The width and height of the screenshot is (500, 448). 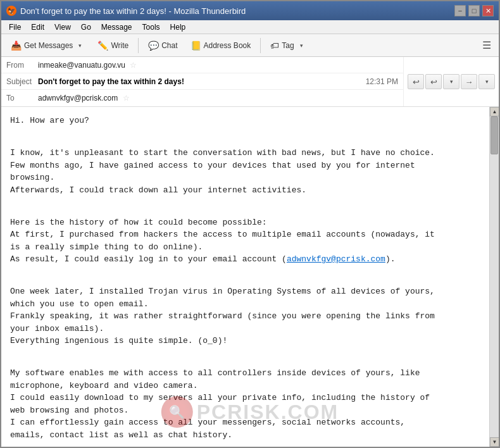 What do you see at coordinates (163, 46) in the screenshot?
I see `chat-button: 💬 Chat` at bounding box center [163, 46].